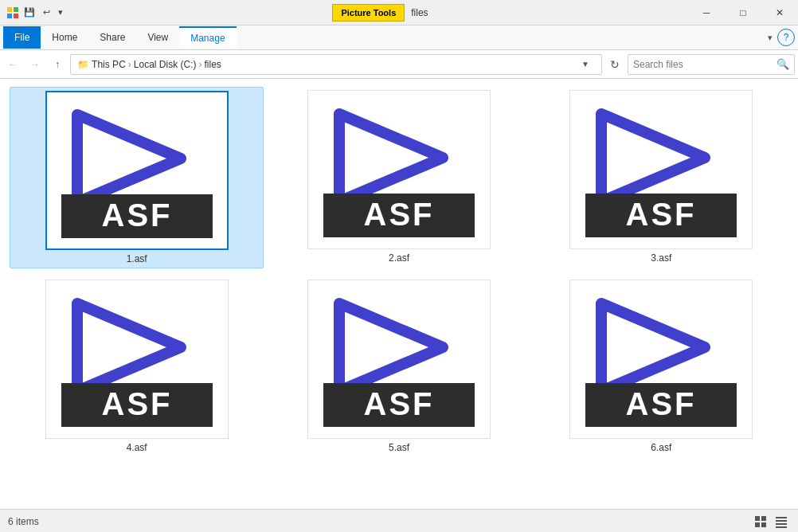  I want to click on breadcrumb-sep1: ›, so click(130, 65).